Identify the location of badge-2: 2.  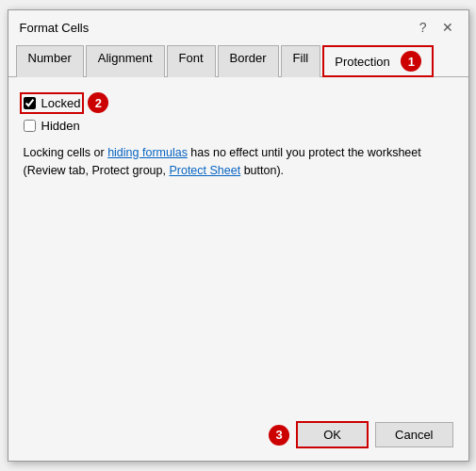
(98, 103).